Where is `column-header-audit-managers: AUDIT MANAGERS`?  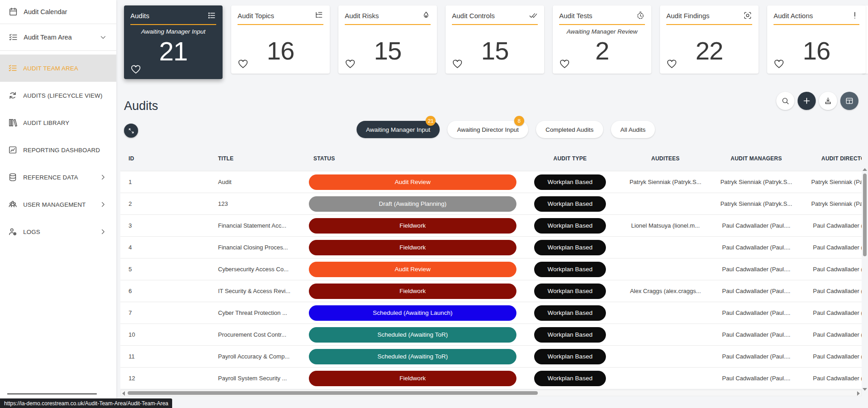
column-header-audit-managers: AUDIT MANAGERS is located at coordinates (756, 159).